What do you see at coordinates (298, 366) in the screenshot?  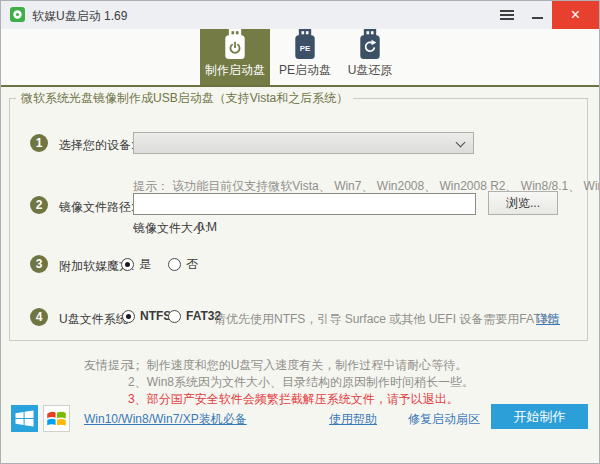 I see `tip-line-1: 1、制作速度和您的U盘写入速度有关，制作过程中请耐心等待。` at bounding box center [298, 366].